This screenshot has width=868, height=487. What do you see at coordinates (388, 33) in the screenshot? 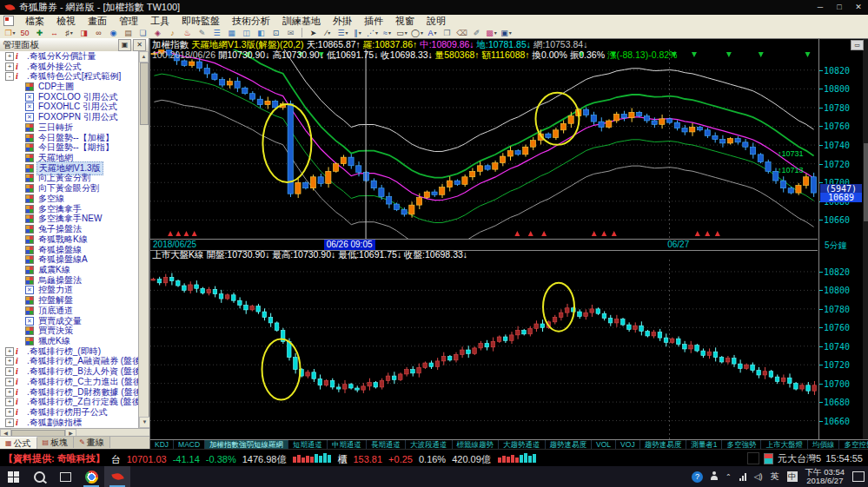
I see `wave-tool-icon: ≈▾` at bounding box center [388, 33].